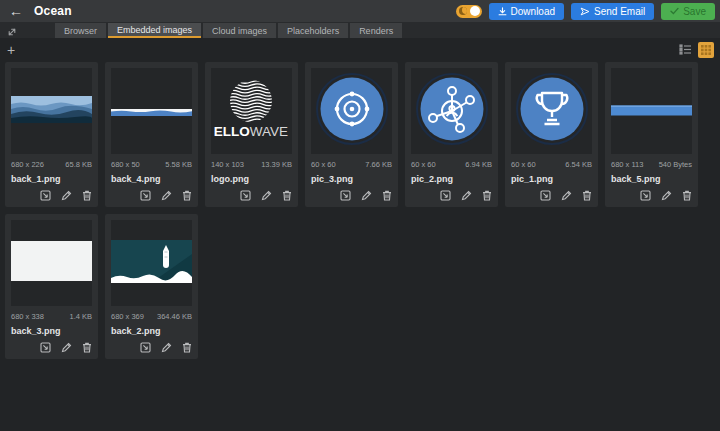 The height and width of the screenshot is (431, 720). What do you see at coordinates (526, 12) in the screenshot?
I see `download-button: Download` at bounding box center [526, 12].